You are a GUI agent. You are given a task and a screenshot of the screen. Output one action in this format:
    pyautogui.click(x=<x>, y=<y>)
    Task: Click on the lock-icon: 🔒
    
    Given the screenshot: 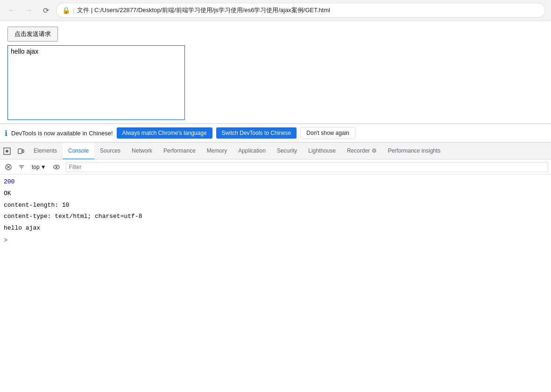 What is the action you would take?
    pyautogui.click(x=66, y=10)
    